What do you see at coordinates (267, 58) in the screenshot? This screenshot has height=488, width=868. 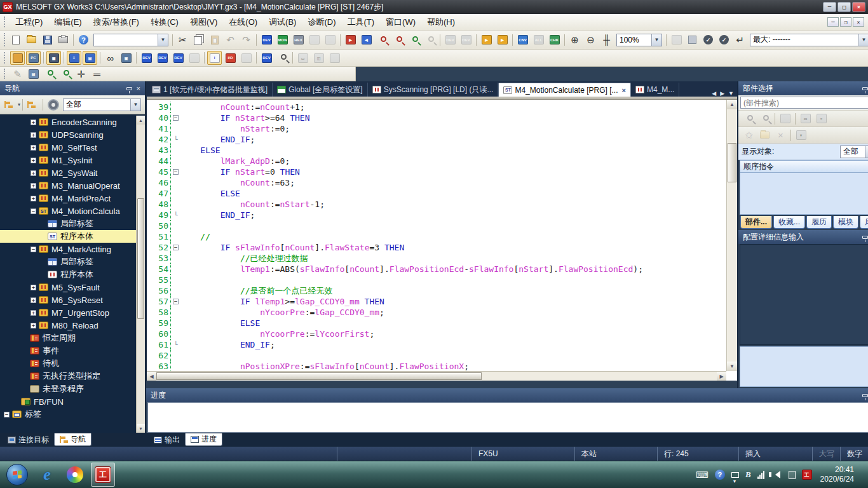 I see `device-view-button: DEV` at bounding box center [267, 58].